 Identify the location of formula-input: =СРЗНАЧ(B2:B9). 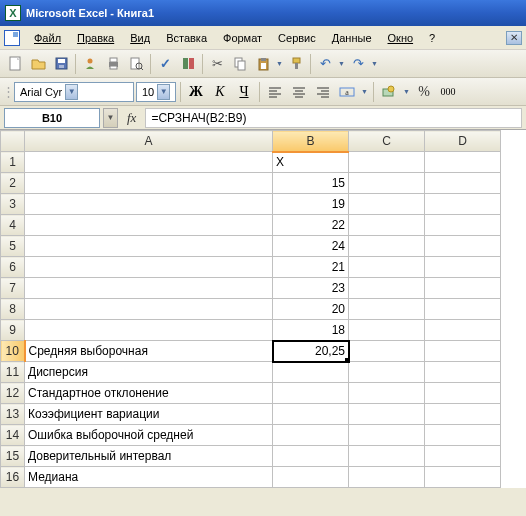
(334, 118).